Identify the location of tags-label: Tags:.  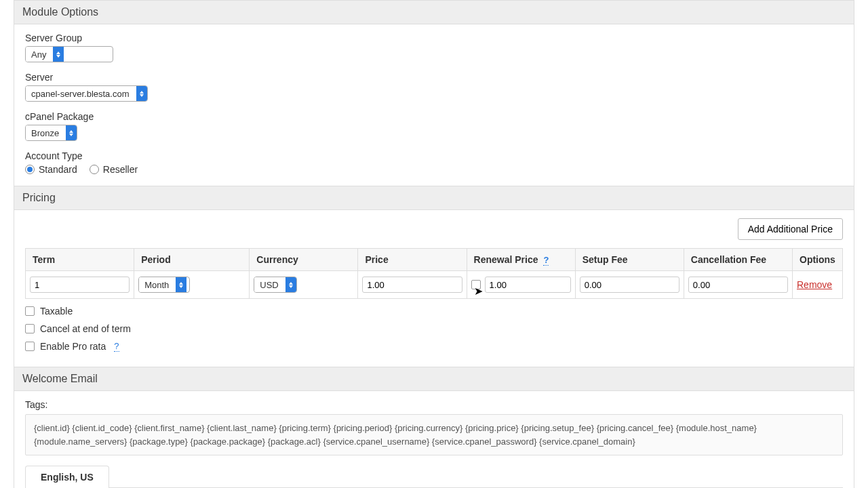
(434, 405).